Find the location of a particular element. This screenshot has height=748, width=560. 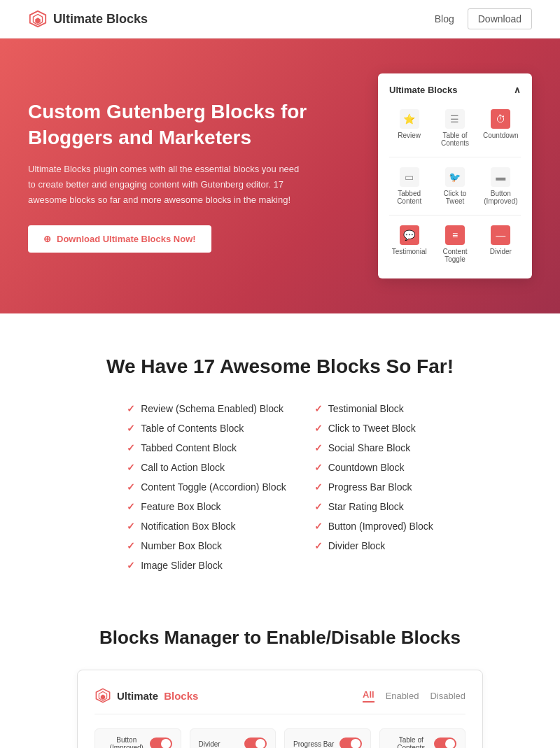

toggle-label: Progress Bar is located at coordinates (314, 745).